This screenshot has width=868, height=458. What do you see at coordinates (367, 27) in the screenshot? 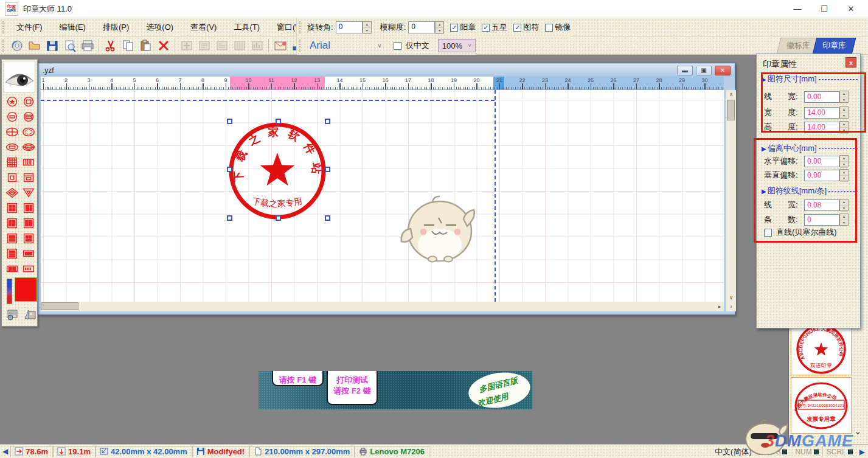
I see `rotate-stepper: ▲▼` at bounding box center [367, 27].